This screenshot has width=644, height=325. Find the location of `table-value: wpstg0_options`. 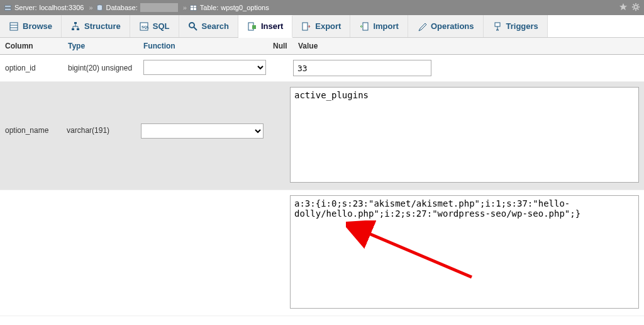

table-value: wpstg0_options is located at coordinates (245, 8).